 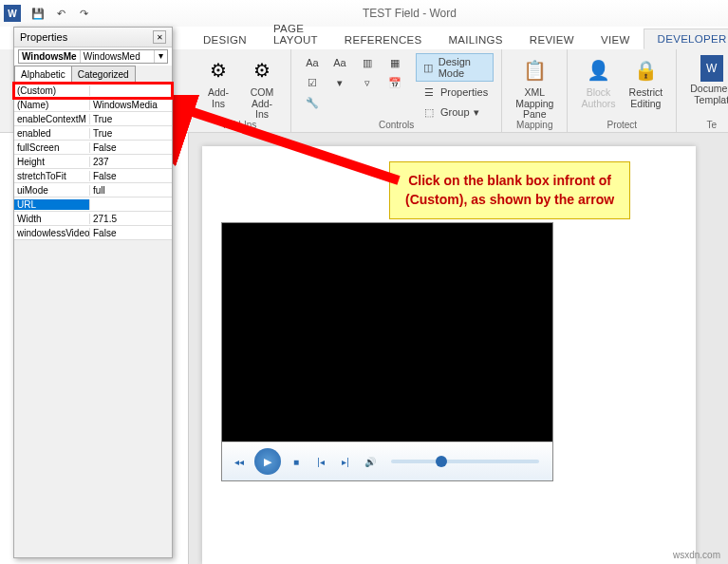 I want to click on document-template-button: W Documen Templat, so click(x=706, y=80).